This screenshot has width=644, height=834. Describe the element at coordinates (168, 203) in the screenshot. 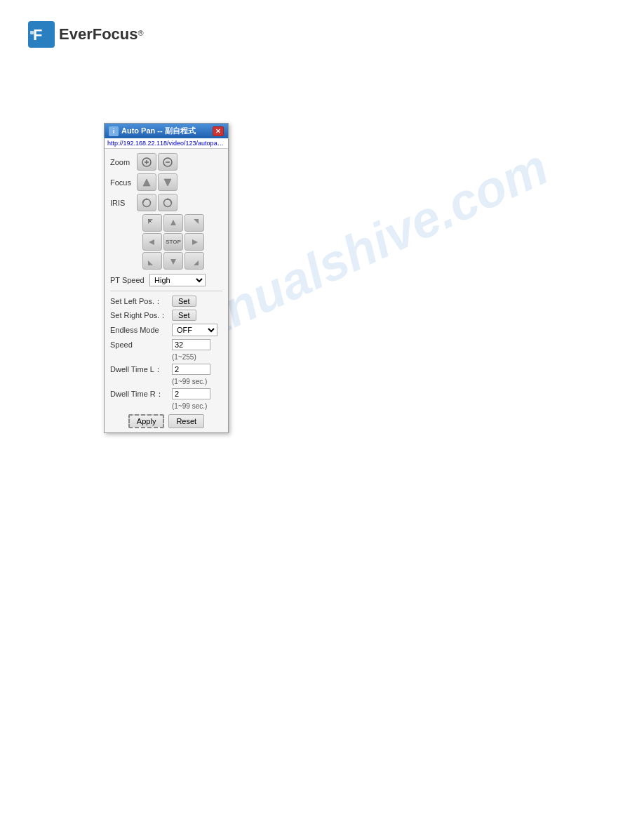

I see `iris-close-icon` at that location.